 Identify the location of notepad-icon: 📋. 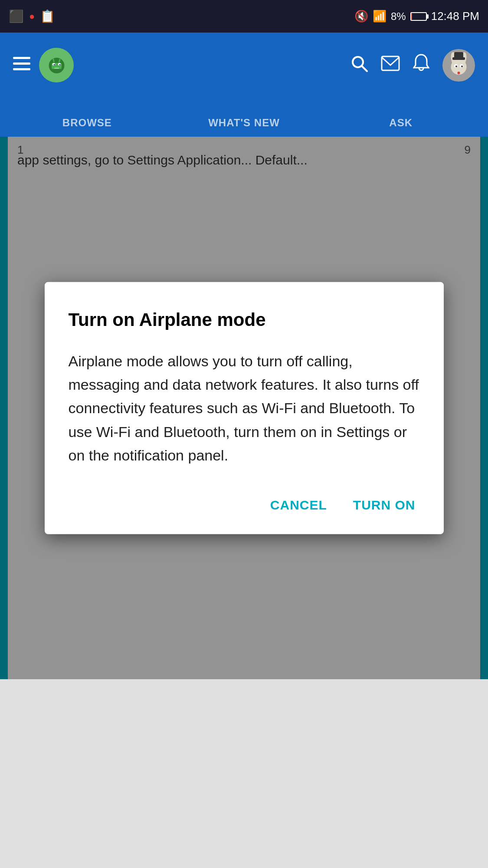
(48, 16).